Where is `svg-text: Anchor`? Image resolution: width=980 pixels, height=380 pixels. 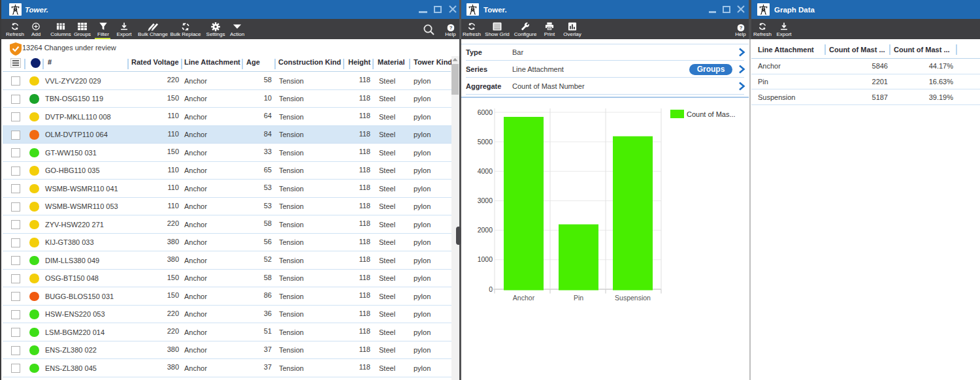 svg-text: Anchor is located at coordinates (524, 298).